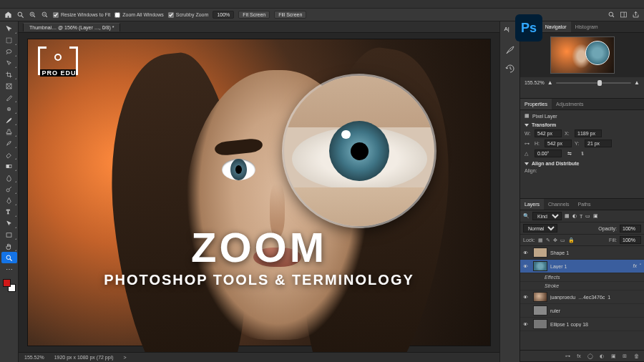  Describe the element at coordinates (541, 240) in the screenshot. I see `lock-transparency-icon: ▦` at that location.